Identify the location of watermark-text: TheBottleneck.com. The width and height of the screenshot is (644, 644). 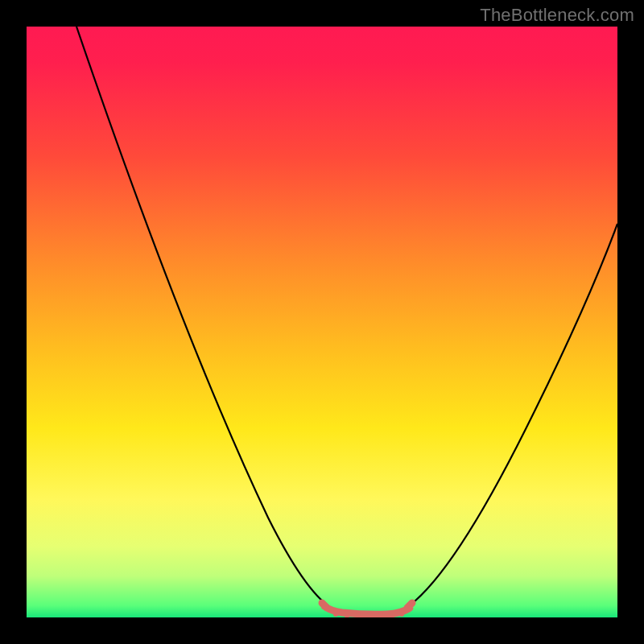
(557, 15).